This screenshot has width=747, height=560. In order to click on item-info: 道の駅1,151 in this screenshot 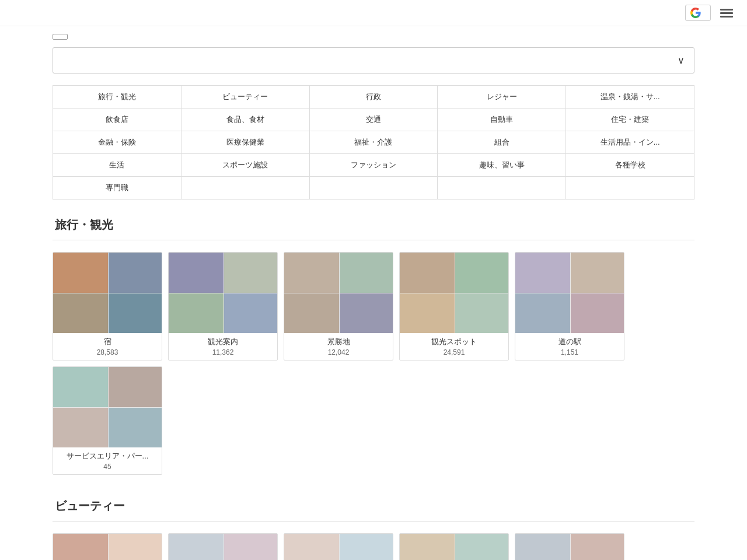, I will do `click(570, 346)`.